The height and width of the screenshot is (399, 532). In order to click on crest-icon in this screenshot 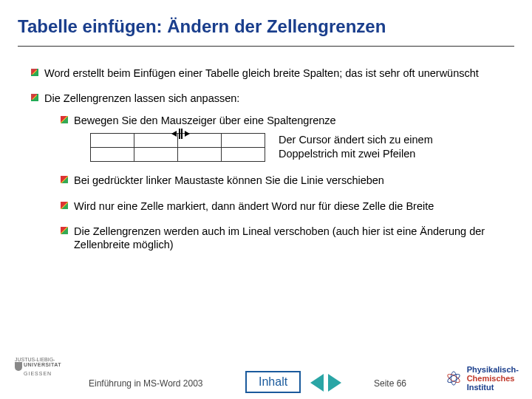, I will do `click(18, 366)`.